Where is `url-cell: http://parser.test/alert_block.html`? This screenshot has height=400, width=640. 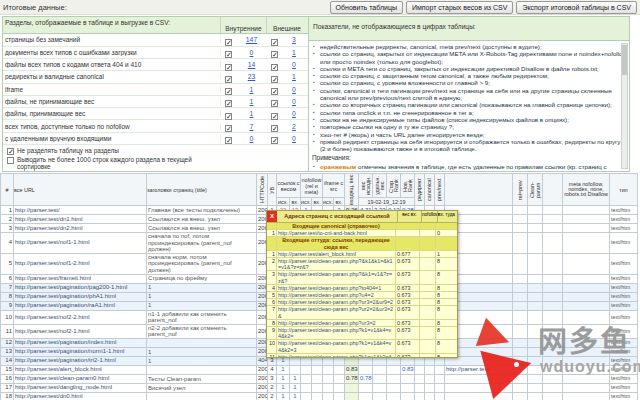 url-cell: http://parser.test/alert_block.html is located at coordinates (80, 370).